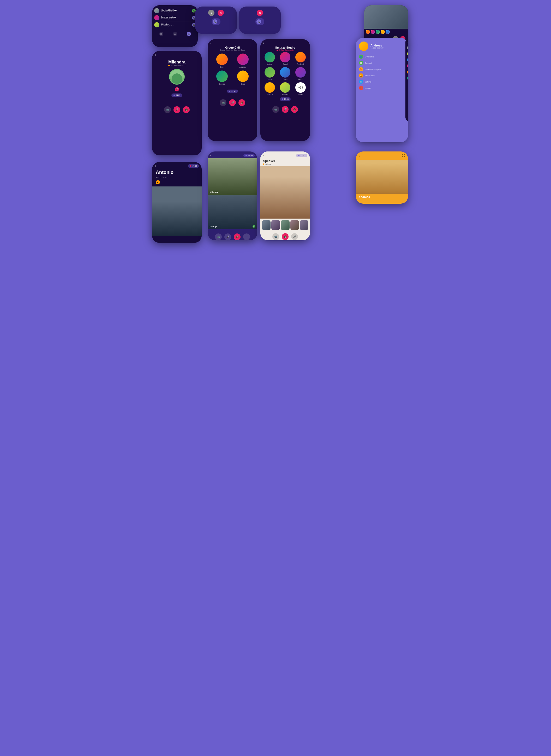  What do you see at coordinates (233, 91) in the screenshot?
I see `call-timer: 22:40` at bounding box center [233, 91].